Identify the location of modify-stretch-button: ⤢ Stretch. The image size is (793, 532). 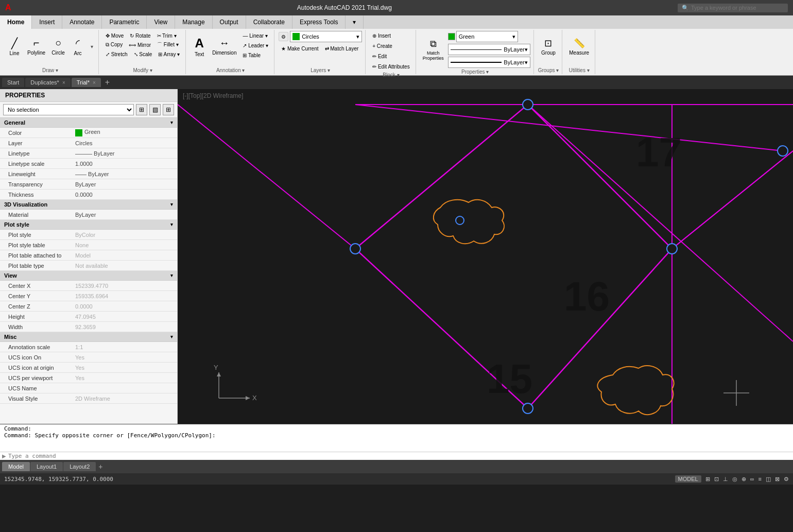
(116, 54).